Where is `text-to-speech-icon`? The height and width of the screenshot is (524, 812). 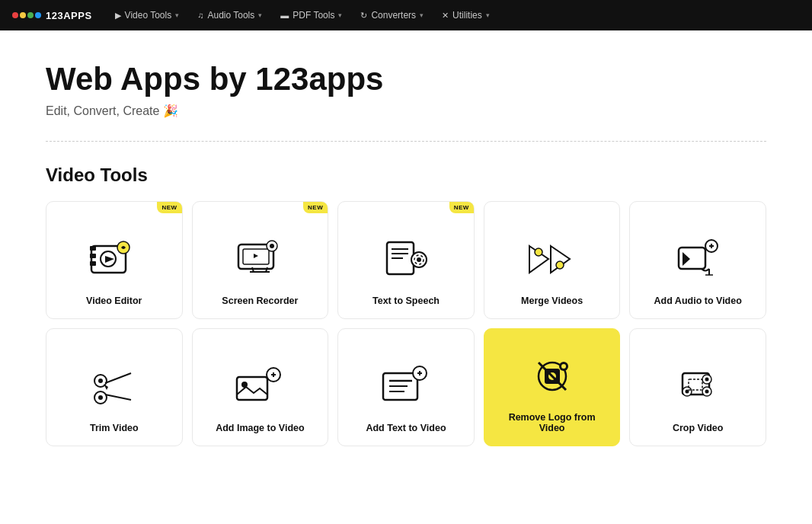 text-to-speech-icon is located at coordinates (406, 259).